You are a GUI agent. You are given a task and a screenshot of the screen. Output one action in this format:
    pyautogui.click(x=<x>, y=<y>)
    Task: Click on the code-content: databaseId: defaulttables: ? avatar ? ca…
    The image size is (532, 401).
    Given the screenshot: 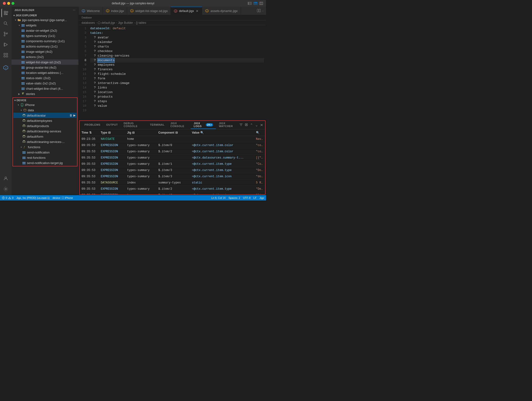 What is the action you would take?
    pyautogui.click(x=177, y=73)
    